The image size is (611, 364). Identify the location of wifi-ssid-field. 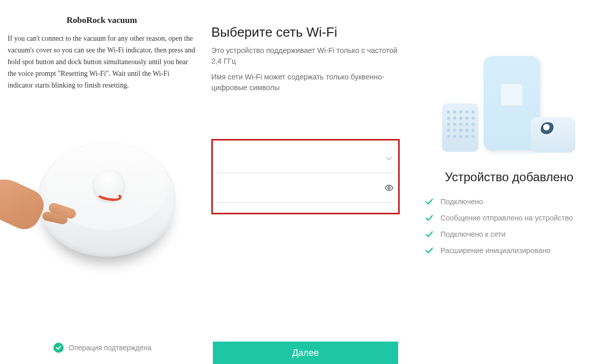
(306, 158).